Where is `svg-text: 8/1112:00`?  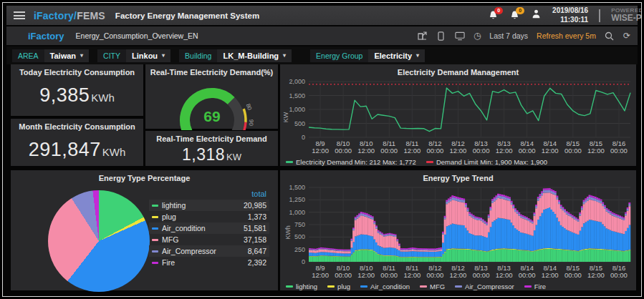 svg-text: 8/1112:00 is located at coordinates (412, 147).